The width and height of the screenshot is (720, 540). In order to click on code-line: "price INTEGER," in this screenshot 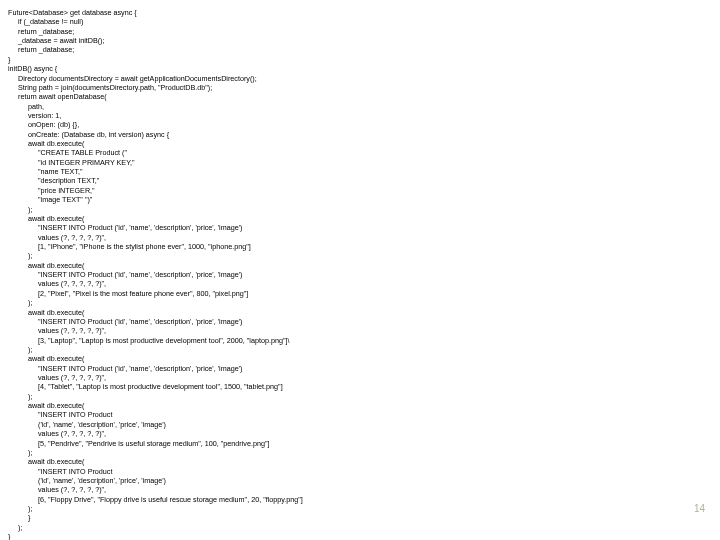, I will do `click(375, 190)`.